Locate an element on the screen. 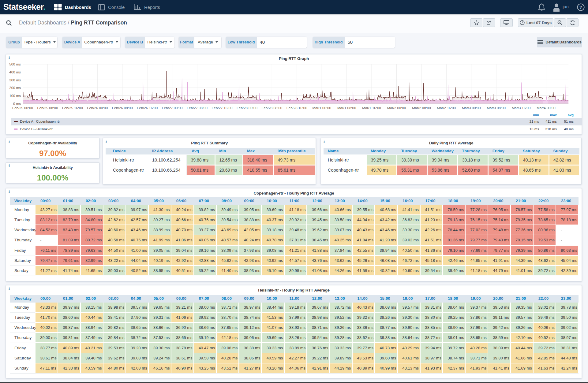 The image size is (588, 383). svg-text: 500 ms is located at coordinates (15, 64).